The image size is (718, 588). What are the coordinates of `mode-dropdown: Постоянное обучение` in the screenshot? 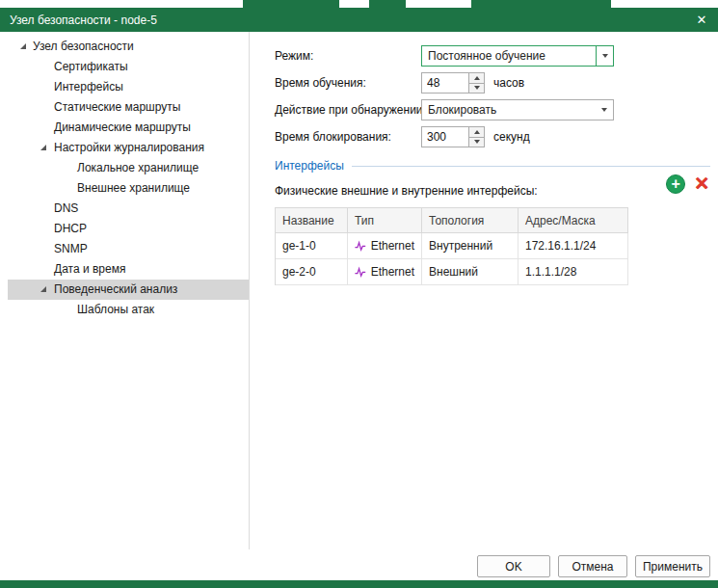 It's located at (518, 56).